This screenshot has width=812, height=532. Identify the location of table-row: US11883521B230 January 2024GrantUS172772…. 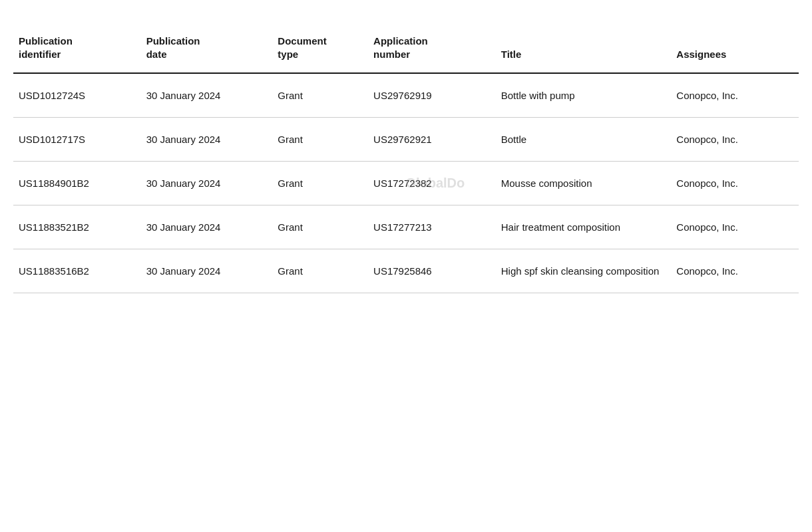
(406, 227).